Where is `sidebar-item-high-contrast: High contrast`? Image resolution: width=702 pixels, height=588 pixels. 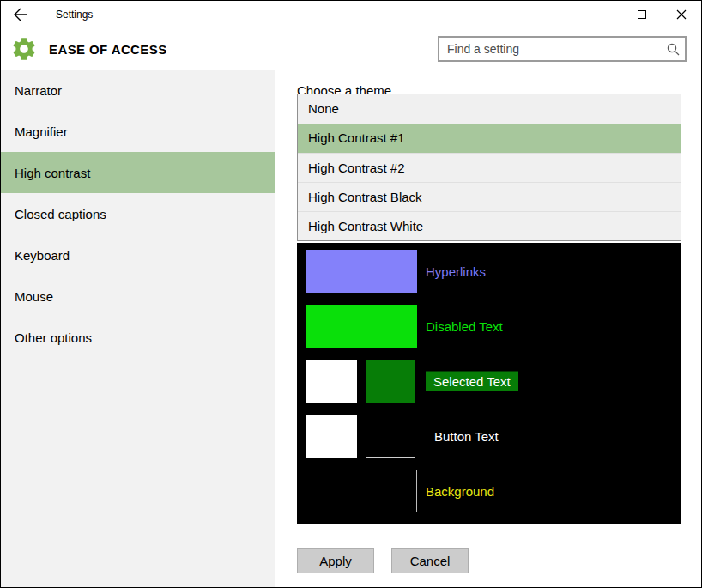 sidebar-item-high-contrast: High contrast is located at coordinates (138, 173).